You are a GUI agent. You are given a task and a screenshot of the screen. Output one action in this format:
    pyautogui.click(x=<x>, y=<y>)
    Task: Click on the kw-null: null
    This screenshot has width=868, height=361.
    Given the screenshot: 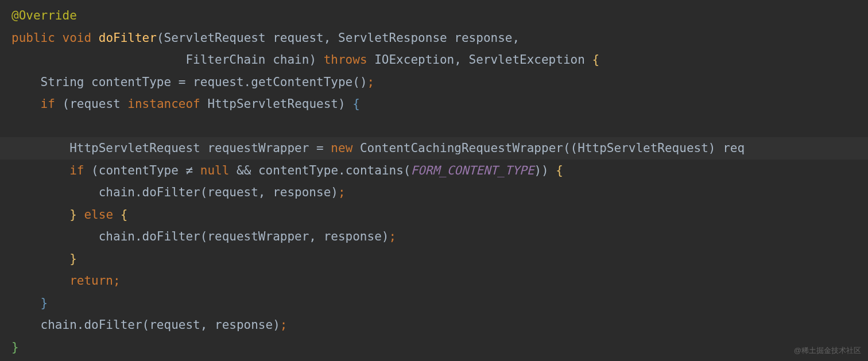 What is the action you would take?
    pyautogui.click(x=215, y=170)
    